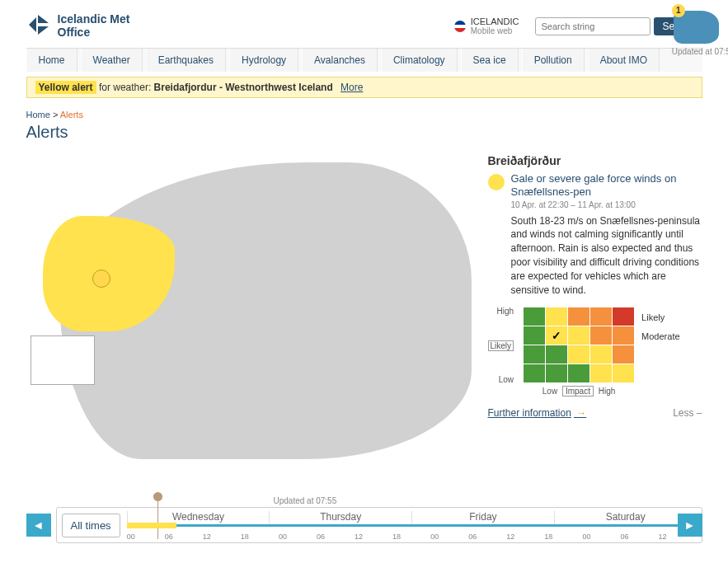 The height and width of the screenshot is (563, 728). I want to click on timeline-next-button: ►, so click(690, 525).